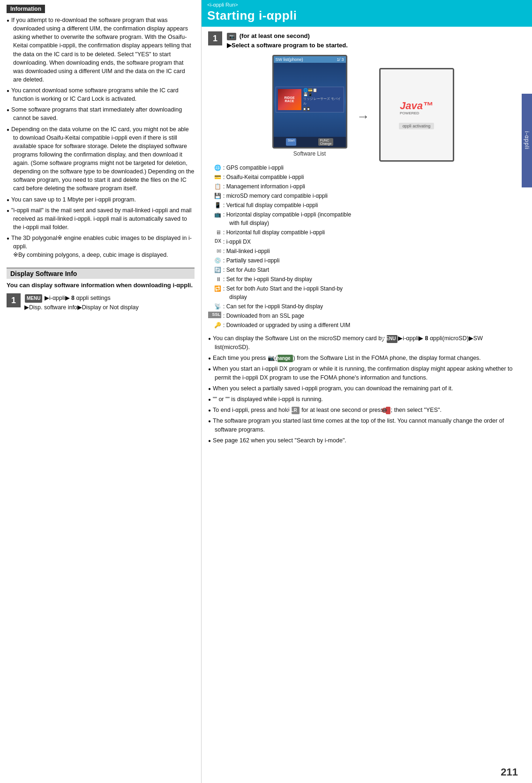  What do you see at coordinates (416, 113) in the screenshot?
I see `java-powered: POWERED` at bounding box center [416, 113].